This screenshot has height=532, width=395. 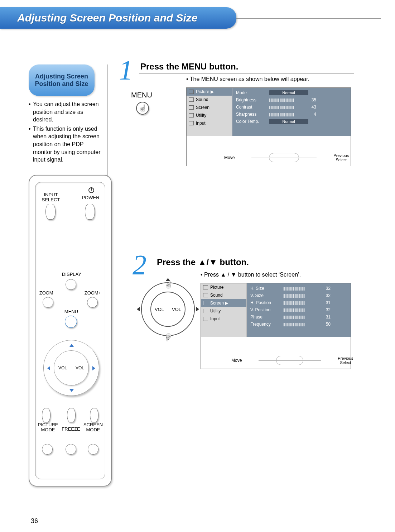 I want to click on power-icon, so click(x=91, y=190).